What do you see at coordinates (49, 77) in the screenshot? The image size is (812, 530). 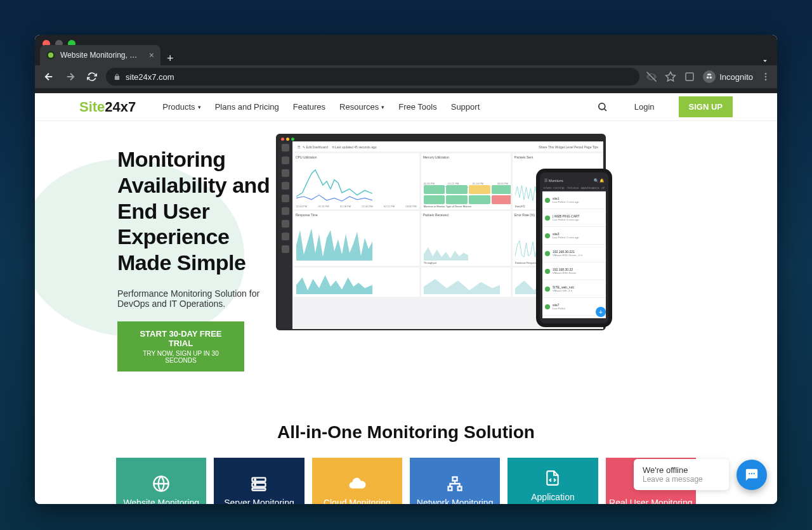 I see `nav-back-button` at bounding box center [49, 77].